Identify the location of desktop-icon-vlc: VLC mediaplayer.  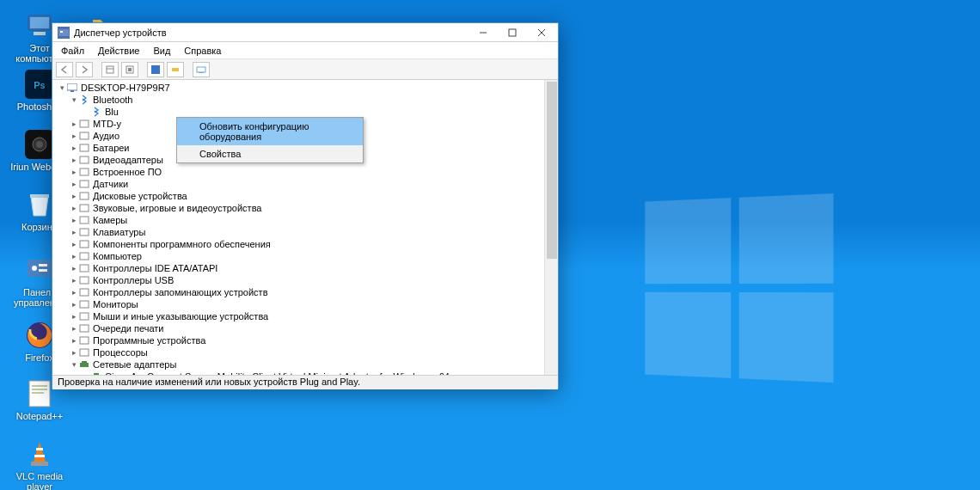
(40, 464).